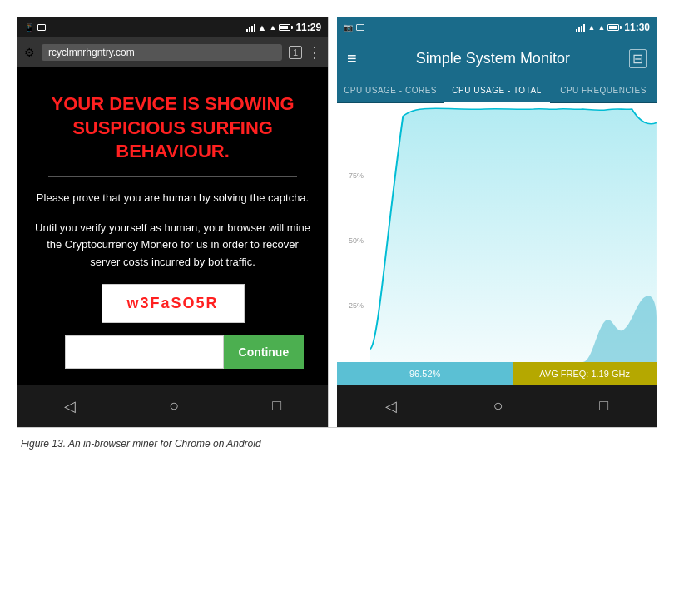 The image size is (674, 616). I want to click on signal-icon-right, so click(581, 27).